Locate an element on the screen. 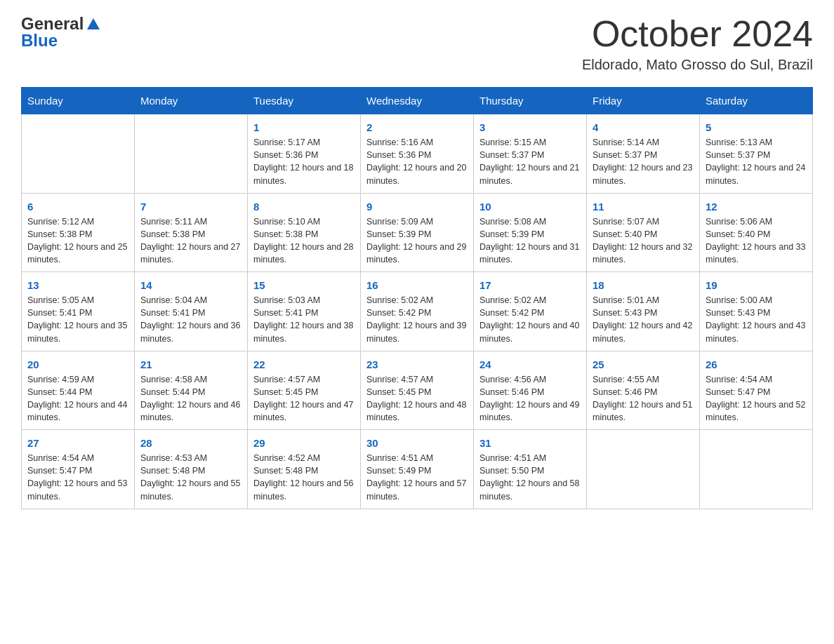 This screenshot has height=644, width=834. calendar-cell: 11Sunrise: 5:07 AMSunset: 5:40 PMDayligh… is located at coordinates (643, 233).